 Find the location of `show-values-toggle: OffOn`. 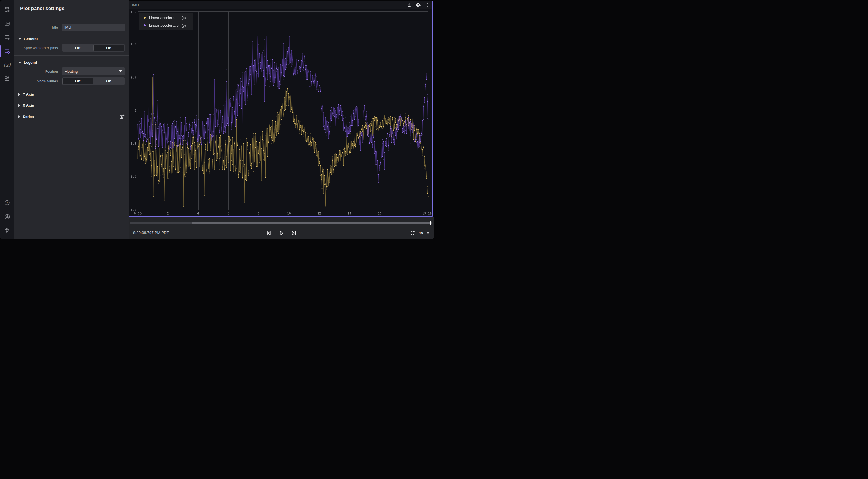

show-values-toggle: OffOn is located at coordinates (93, 81).